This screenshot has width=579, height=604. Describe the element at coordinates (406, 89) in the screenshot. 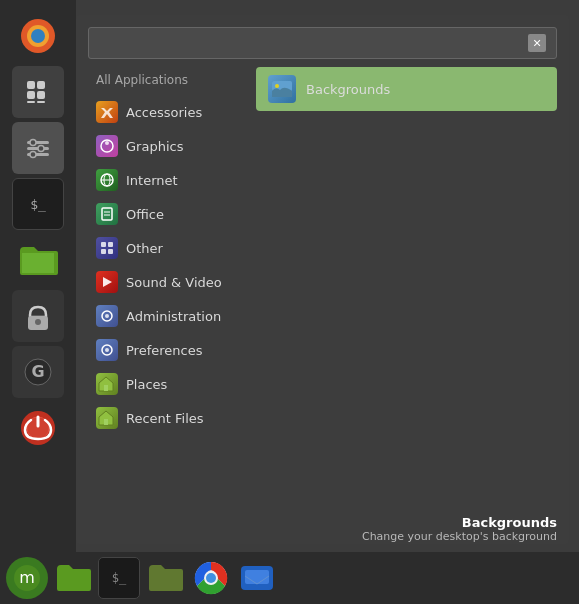

I see `result-item-backgrounds: Backgrounds` at that location.